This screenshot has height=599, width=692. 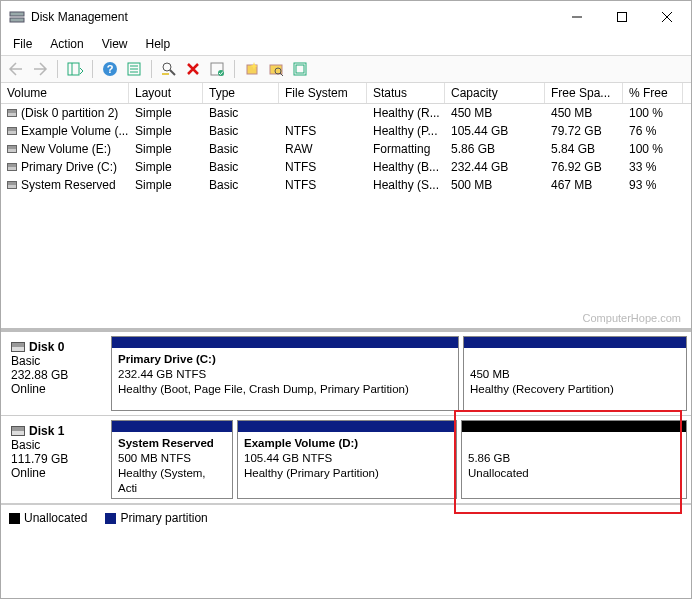 What do you see at coordinates (346, 44) in the screenshot?
I see `menu-bar: File Action View Help` at bounding box center [346, 44].